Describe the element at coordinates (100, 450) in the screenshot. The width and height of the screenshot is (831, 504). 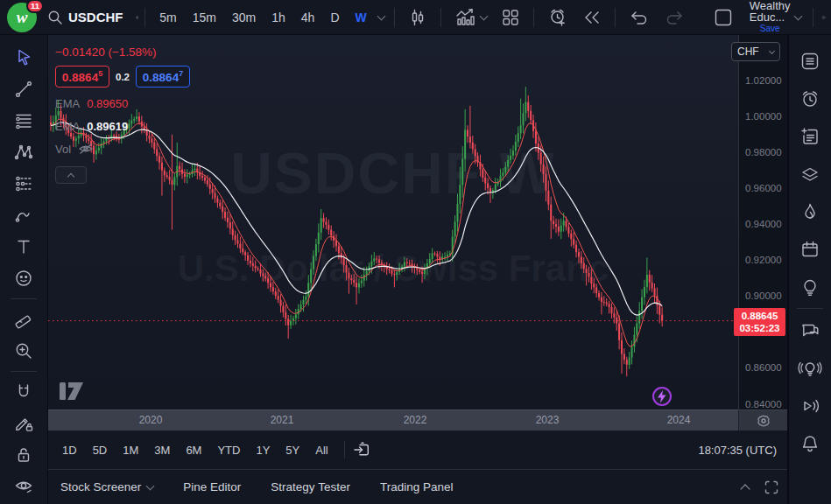
I see `range-5d: 5D` at that location.